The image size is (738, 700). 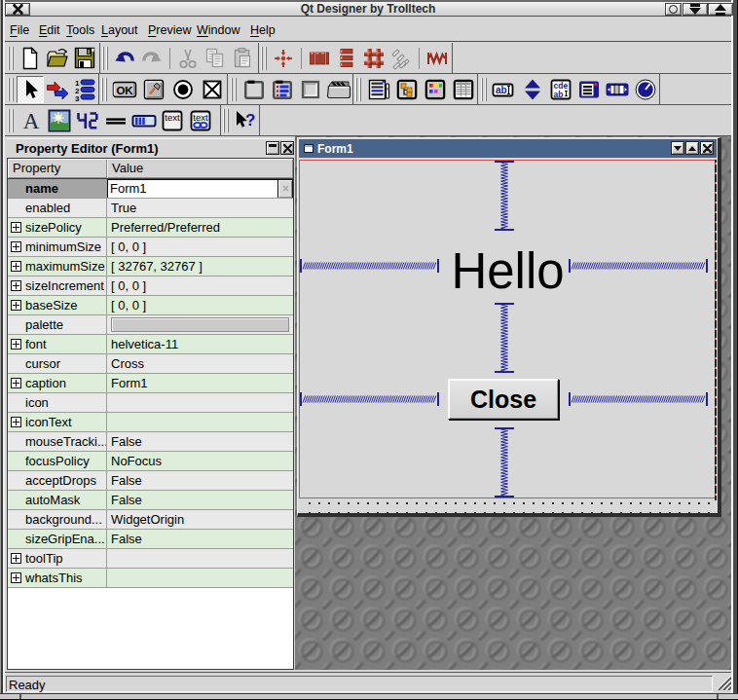 I want to click on list-box-widget-button, so click(x=378, y=90).